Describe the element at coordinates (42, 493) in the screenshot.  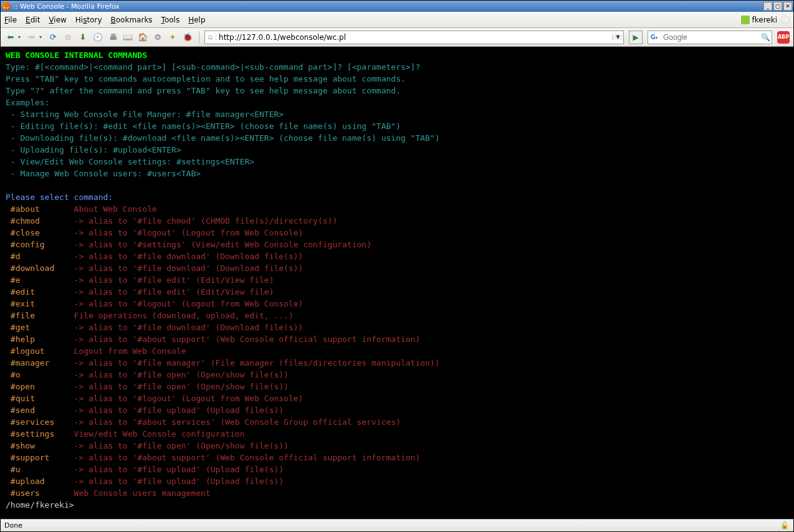
I see `command-name: #users` at that location.